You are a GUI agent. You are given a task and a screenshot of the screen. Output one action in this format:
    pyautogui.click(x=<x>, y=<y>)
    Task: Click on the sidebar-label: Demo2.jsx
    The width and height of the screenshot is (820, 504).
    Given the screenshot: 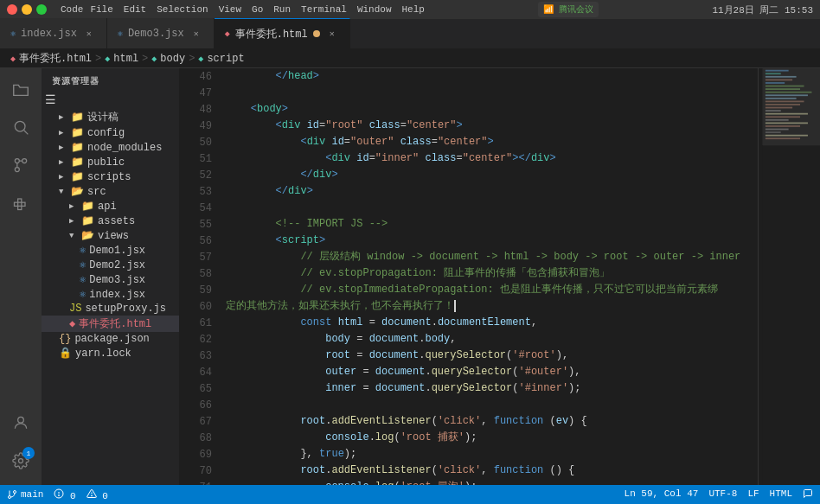 What is the action you would take?
    pyautogui.click(x=118, y=265)
    